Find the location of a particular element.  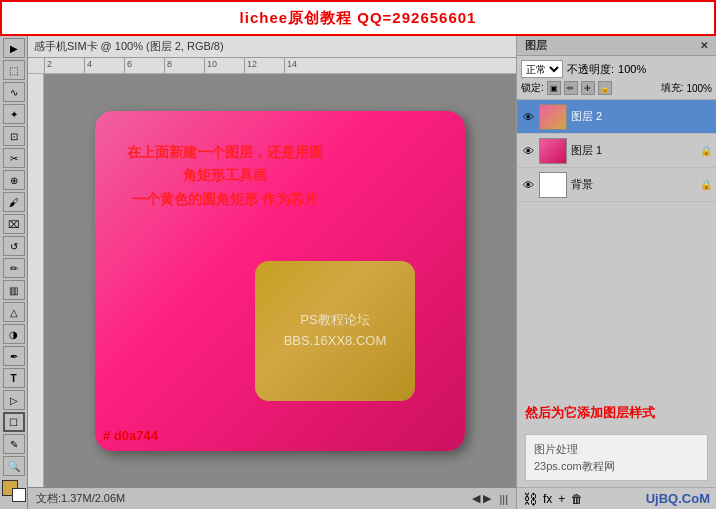

chip-text: PS教程论坛 BBS.16XX8.COM is located at coordinates (336, 331).